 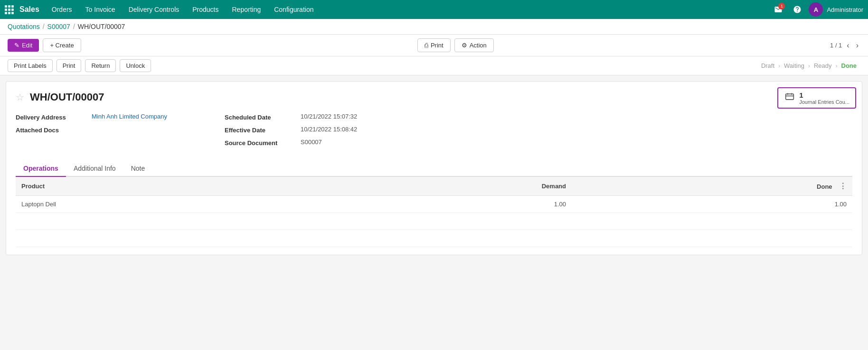 I want to click on create-button: + Create, so click(x=62, y=46).